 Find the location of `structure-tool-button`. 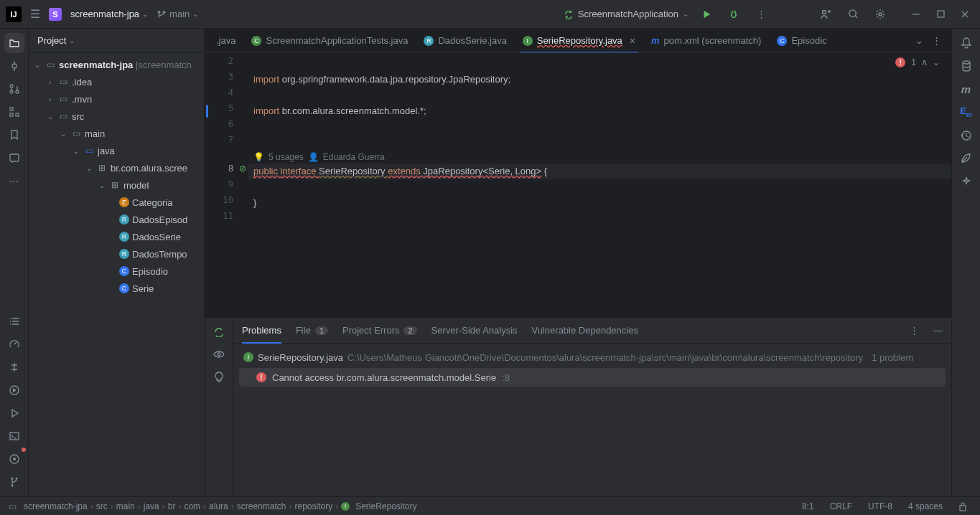

structure-tool-button is located at coordinates (14, 112).